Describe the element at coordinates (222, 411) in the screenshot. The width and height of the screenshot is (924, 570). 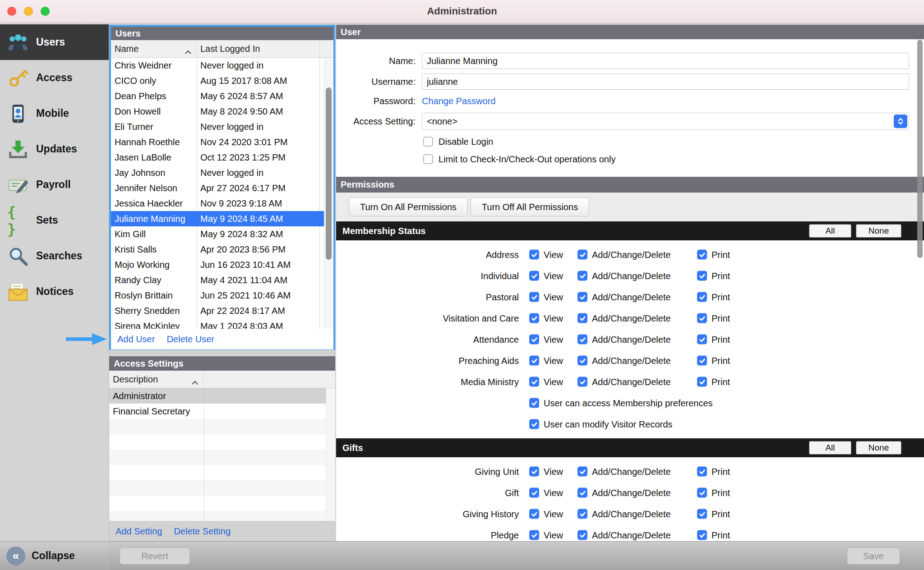
I see `access-setting-row: Financial Secretary` at that location.